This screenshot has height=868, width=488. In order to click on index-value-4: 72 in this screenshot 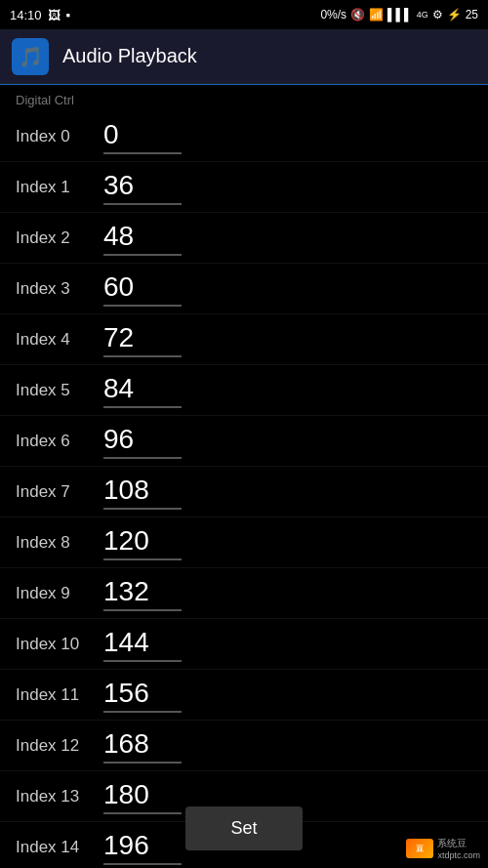, I will do `click(142, 340)`.